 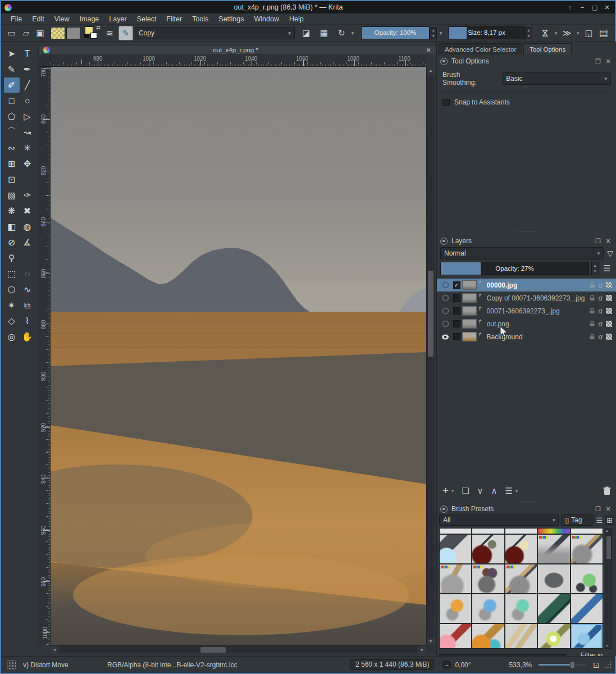 I want to click on docker-splitter: ·······, so click(x=527, y=233).